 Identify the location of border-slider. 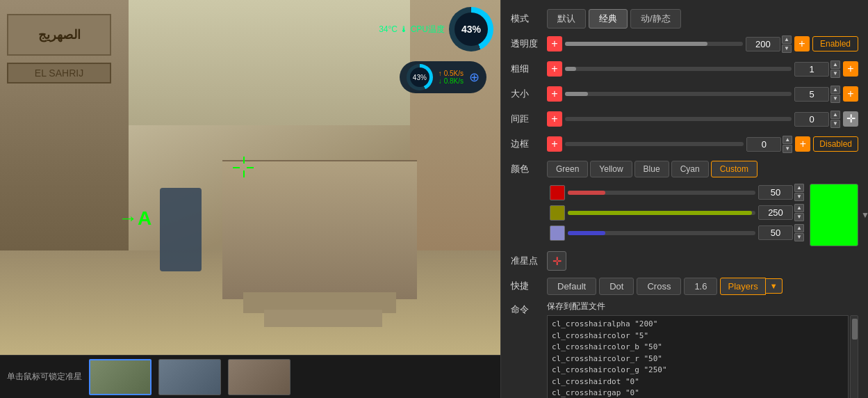
(655, 144).